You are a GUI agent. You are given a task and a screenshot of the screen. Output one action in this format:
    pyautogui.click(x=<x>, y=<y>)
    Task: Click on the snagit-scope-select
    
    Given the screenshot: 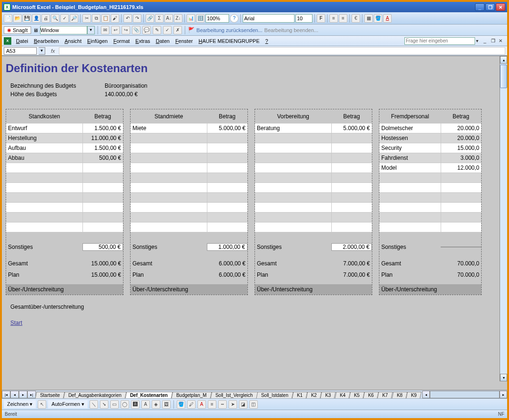 What is the action you would take?
    pyautogui.click(x=64, y=30)
    